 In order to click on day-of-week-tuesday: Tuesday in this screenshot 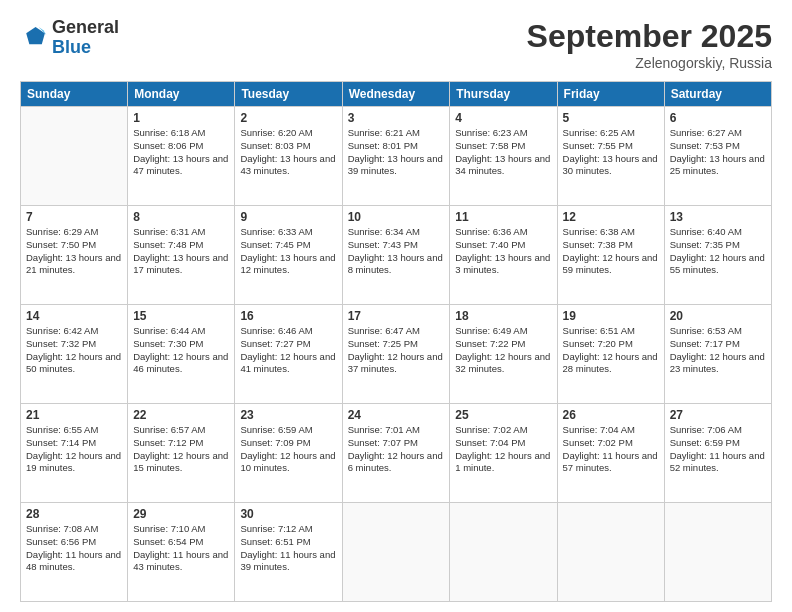, I will do `click(288, 94)`.